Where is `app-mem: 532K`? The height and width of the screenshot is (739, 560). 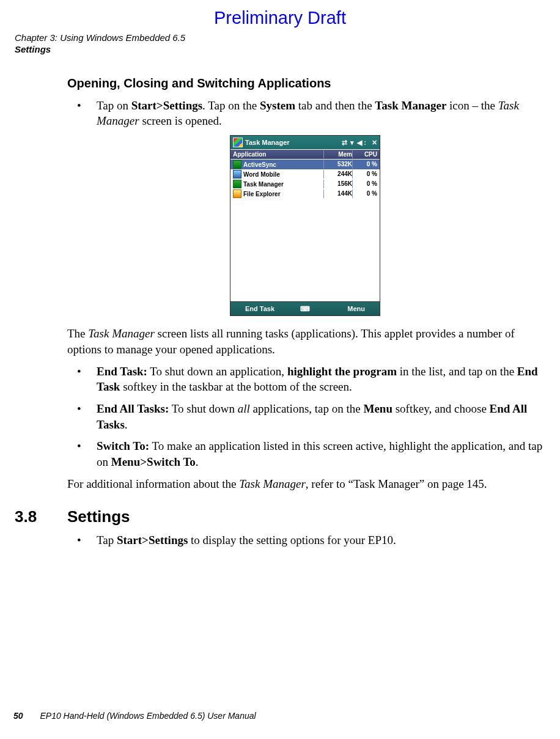
app-mem: 532K is located at coordinates (337, 164).